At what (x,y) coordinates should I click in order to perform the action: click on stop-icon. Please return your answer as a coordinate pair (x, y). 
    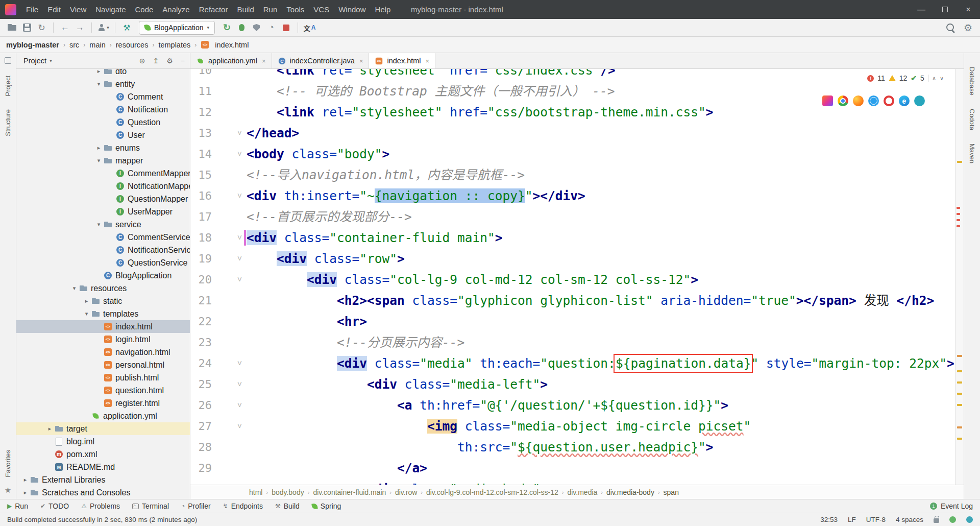
    Looking at the image, I should click on (286, 28).